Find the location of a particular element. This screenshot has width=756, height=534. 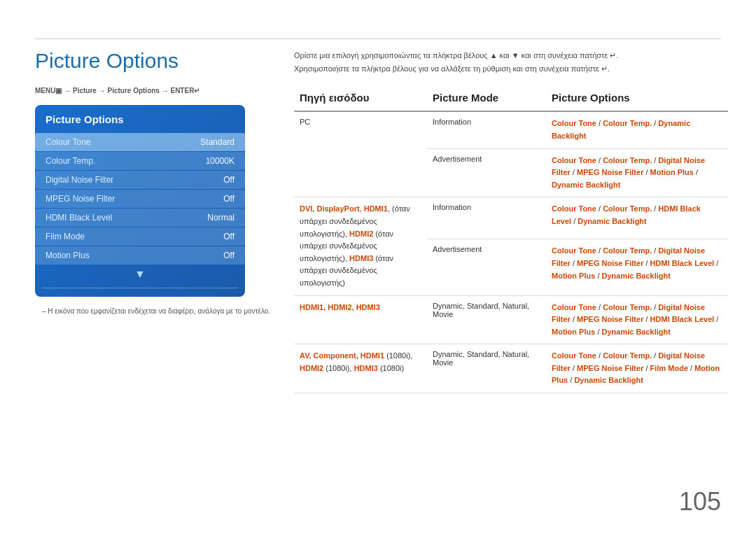

page-title: Picture Options is located at coordinates (154, 61).